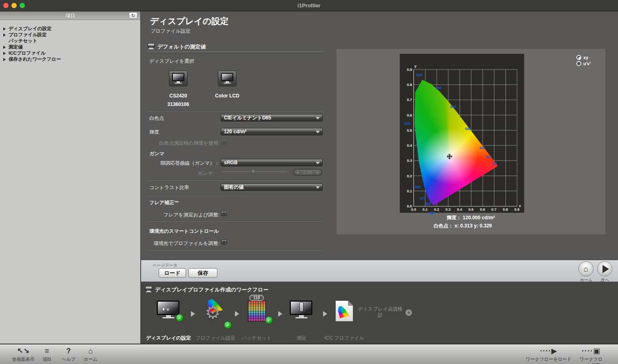  Describe the element at coordinates (410, 191) in the screenshot. I see `y-tick-label: 0.1` at that location.